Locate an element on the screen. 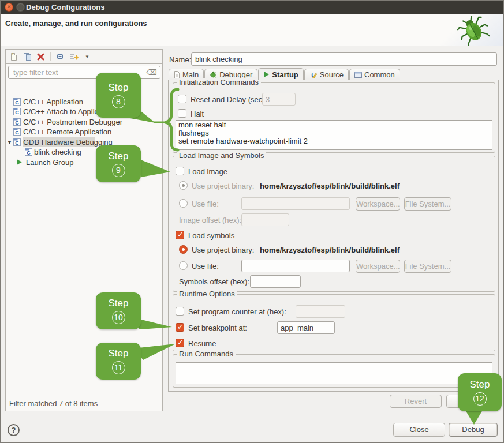 The height and width of the screenshot is (443, 504). step-11-callout: Step 11 is located at coordinates (118, 361).